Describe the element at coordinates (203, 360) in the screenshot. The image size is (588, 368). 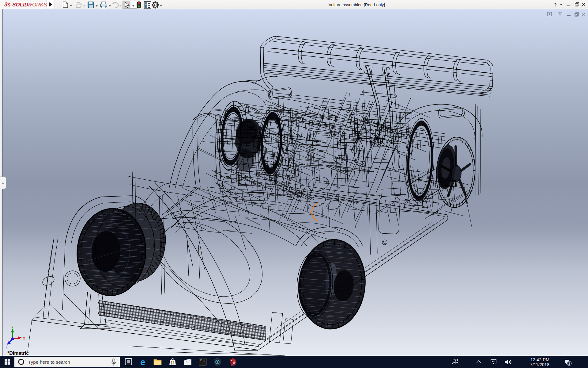
I see `svg-text: C:\_` at that location.